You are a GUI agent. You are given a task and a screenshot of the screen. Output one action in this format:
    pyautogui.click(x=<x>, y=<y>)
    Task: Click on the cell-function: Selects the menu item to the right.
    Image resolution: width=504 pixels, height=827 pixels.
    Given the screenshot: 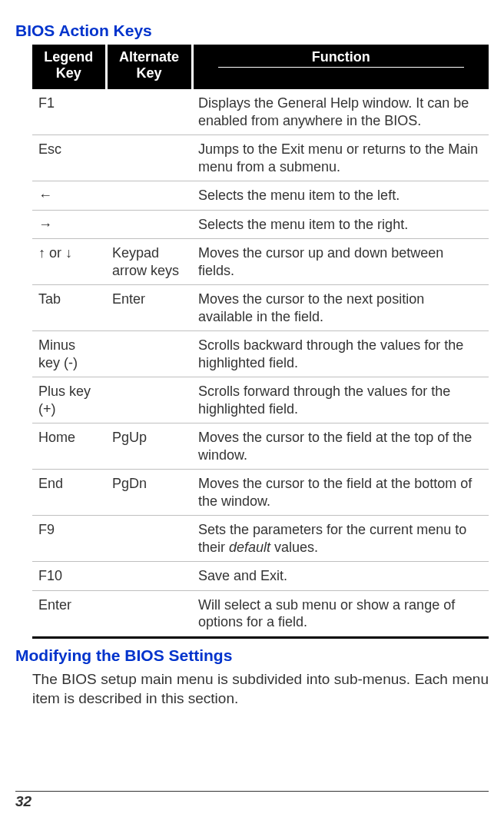 What is the action you would take?
    pyautogui.click(x=340, y=224)
    